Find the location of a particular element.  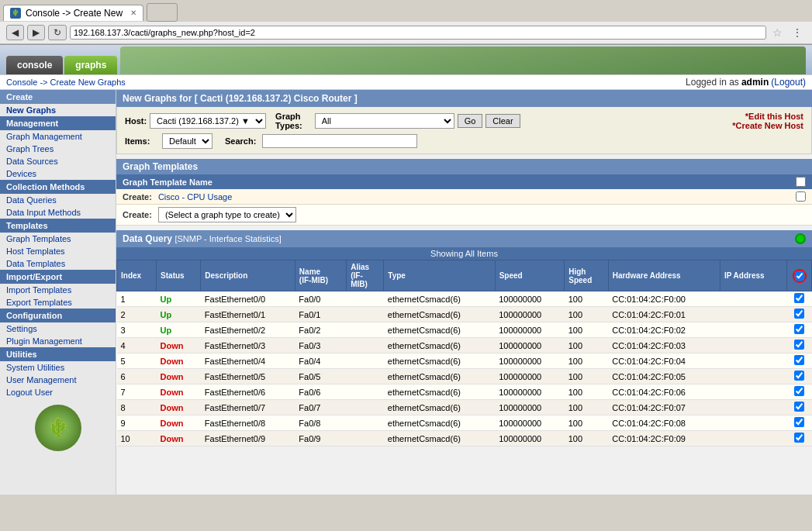

cell-high-speed: 100 is located at coordinates (586, 346).